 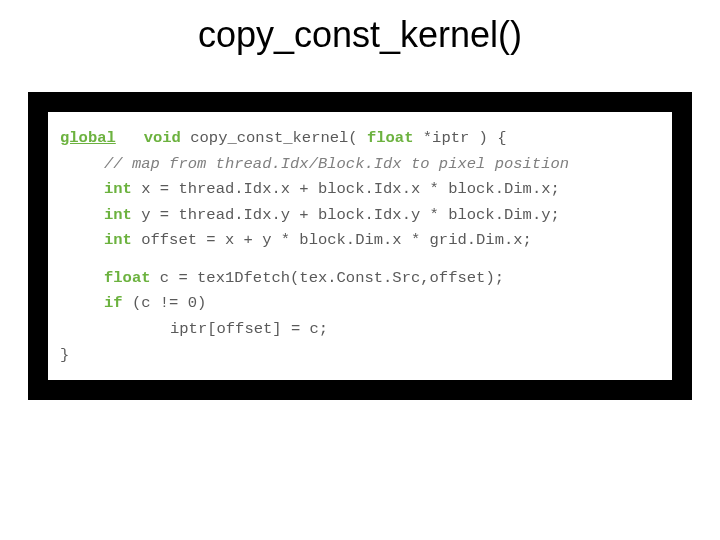 What do you see at coordinates (174, 278) in the screenshot?
I see `c-lhs: c =` at bounding box center [174, 278].